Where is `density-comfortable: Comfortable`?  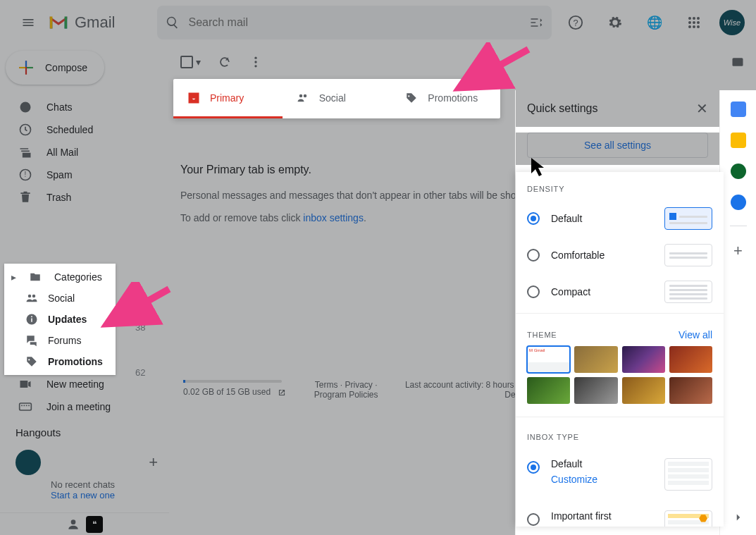 density-comfortable: Comfortable is located at coordinates (620, 255).